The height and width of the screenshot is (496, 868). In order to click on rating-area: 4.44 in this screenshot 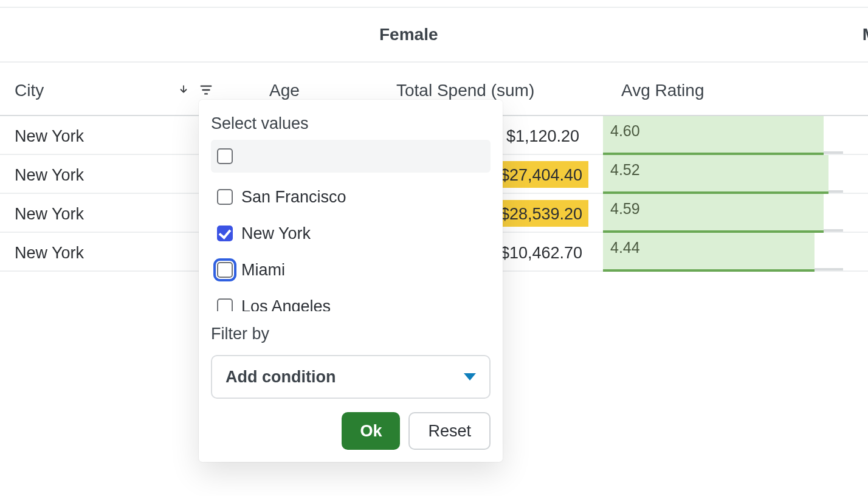, I will do `click(723, 252)`.